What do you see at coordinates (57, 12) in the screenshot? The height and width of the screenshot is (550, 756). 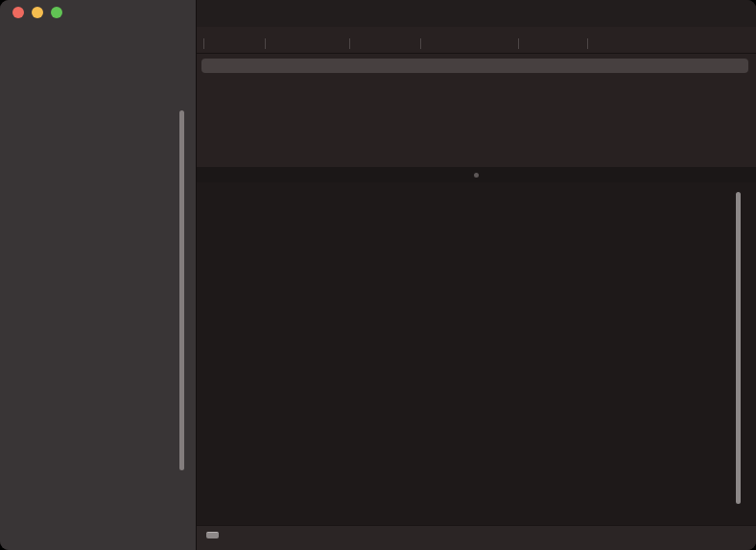 I see `zoom-button` at bounding box center [57, 12].